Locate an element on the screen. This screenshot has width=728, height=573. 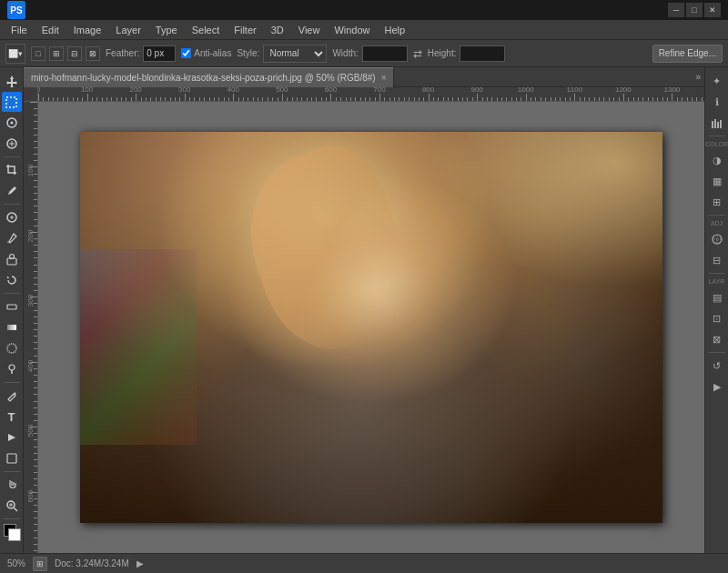
antialias-checkbox is located at coordinates (186, 53).